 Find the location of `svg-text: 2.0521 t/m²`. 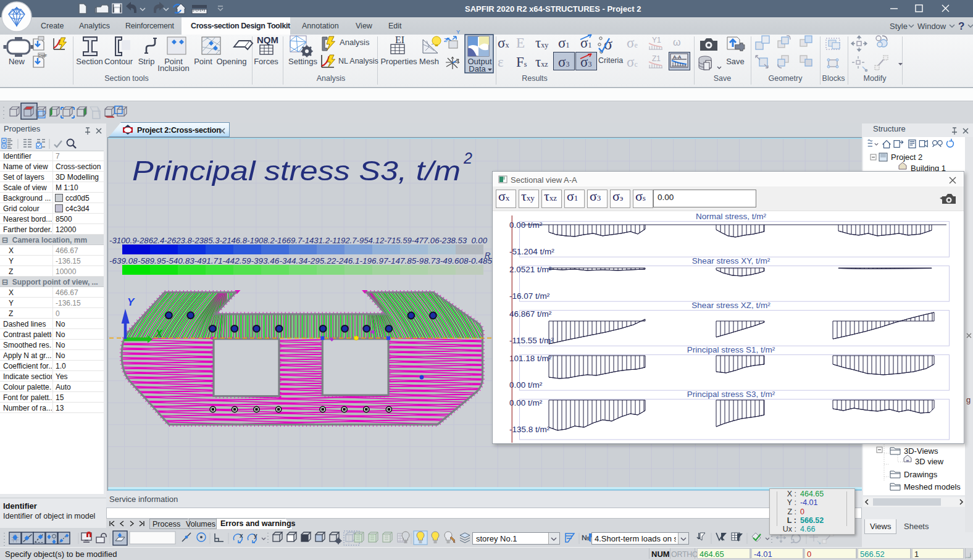

svg-text: 2.0521 t/m² is located at coordinates (531, 269).